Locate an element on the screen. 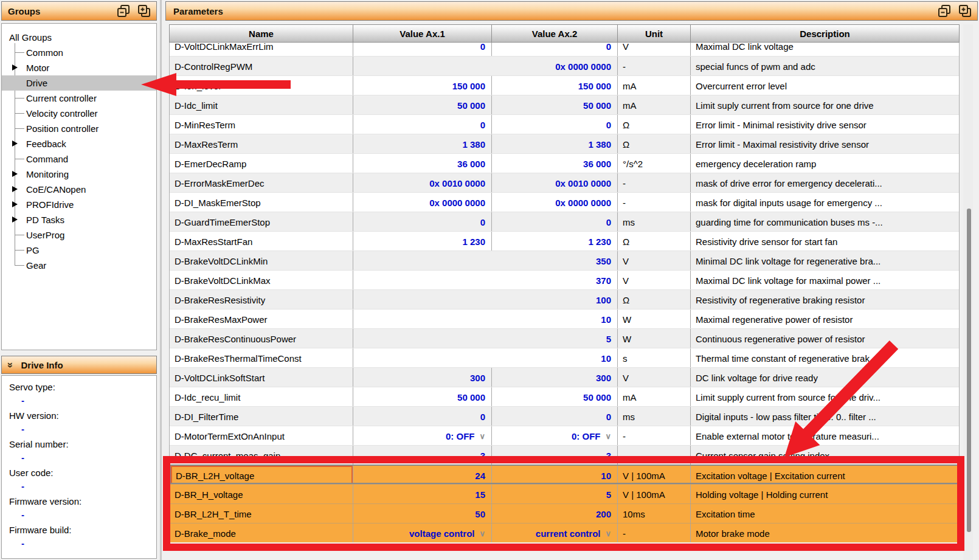  drive-info-panel-header: » Drive Info is located at coordinates (79, 365).